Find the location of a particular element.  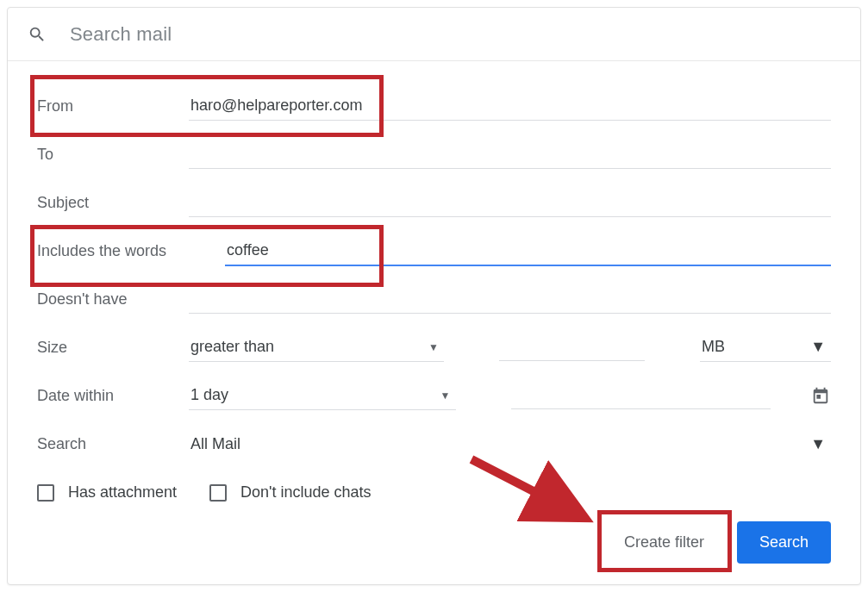

size-unit-dropdown: MB ▼ is located at coordinates (765, 347).